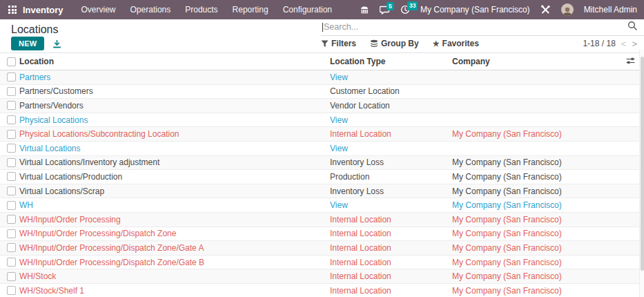 The width and height of the screenshot is (644, 297). What do you see at coordinates (308, 10) in the screenshot?
I see `menu-configuration: Configuration` at bounding box center [308, 10].